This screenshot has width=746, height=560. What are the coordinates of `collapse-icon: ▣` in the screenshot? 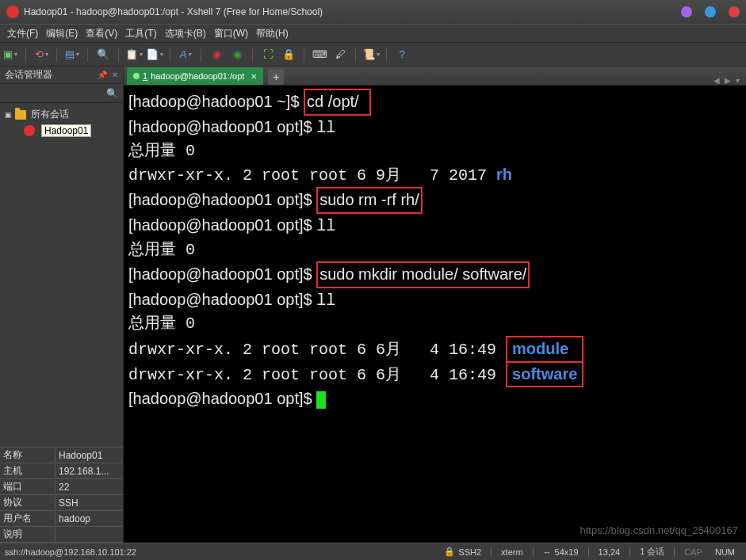 It's located at (8, 115).